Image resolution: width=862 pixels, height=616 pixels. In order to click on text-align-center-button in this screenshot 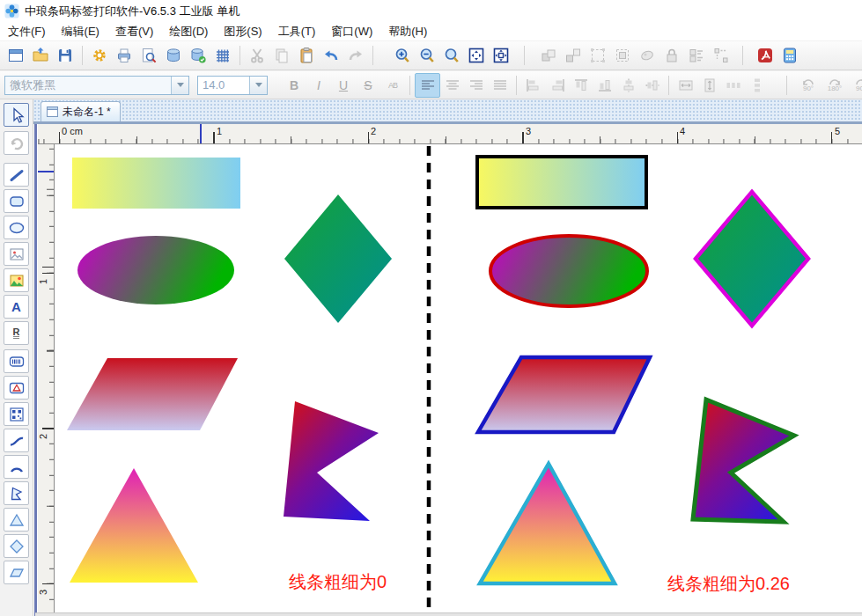, I will do `click(453, 85)`.